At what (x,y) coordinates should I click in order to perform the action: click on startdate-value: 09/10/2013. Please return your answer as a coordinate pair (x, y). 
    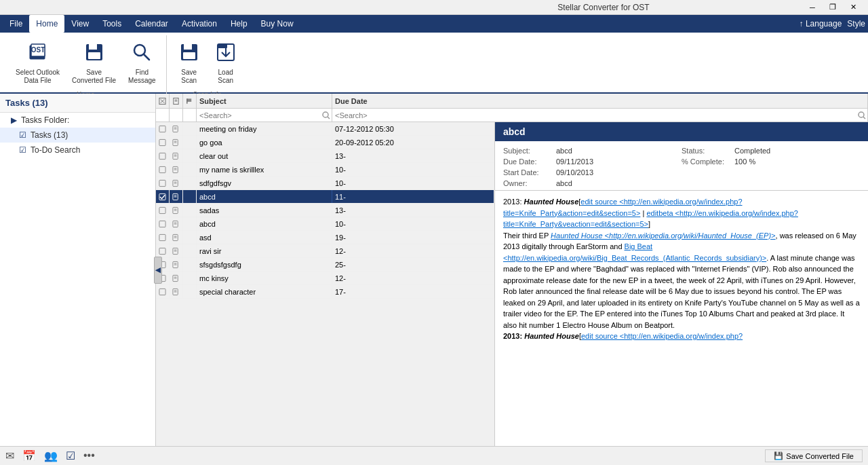
    Looking at the image, I should click on (575, 172).